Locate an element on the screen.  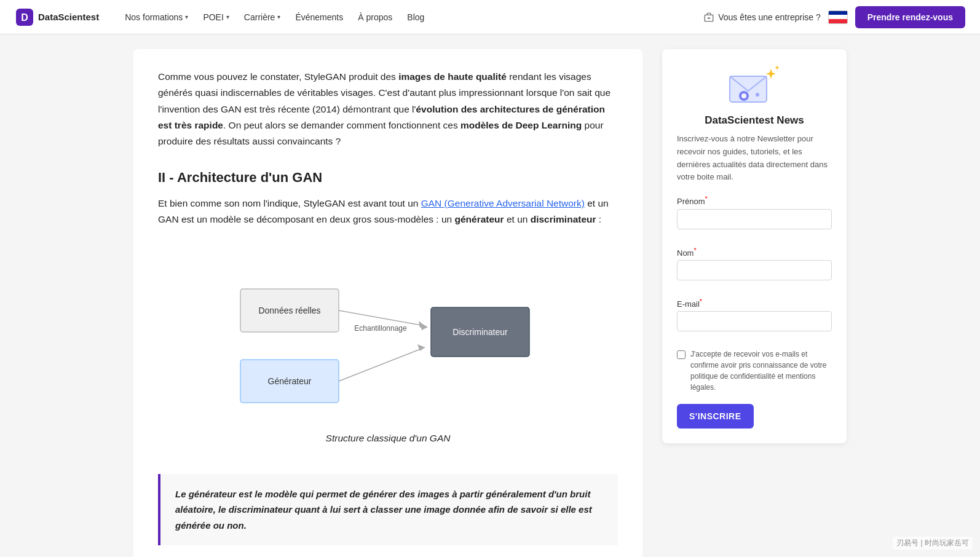
nav-label-formations: Nos formations is located at coordinates (154, 17).